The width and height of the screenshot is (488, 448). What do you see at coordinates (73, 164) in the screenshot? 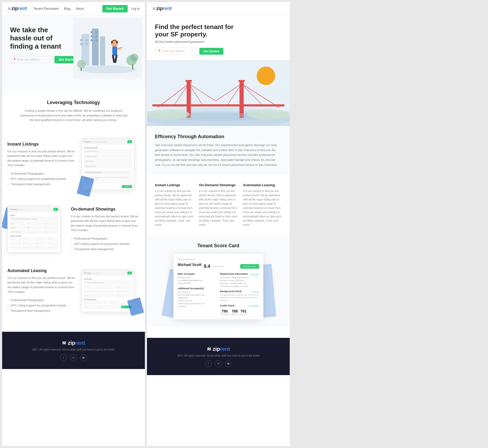
I see `instant-listings-section: Instant Listings It is our mission to fi…` at bounding box center [73, 164].